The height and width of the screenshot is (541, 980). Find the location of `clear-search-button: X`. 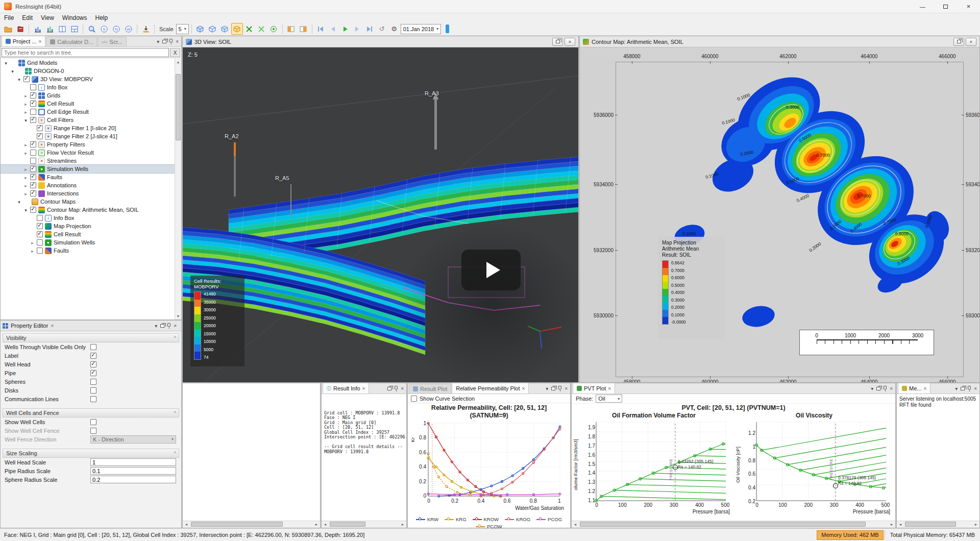

clear-search-button: X is located at coordinates (175, 53).